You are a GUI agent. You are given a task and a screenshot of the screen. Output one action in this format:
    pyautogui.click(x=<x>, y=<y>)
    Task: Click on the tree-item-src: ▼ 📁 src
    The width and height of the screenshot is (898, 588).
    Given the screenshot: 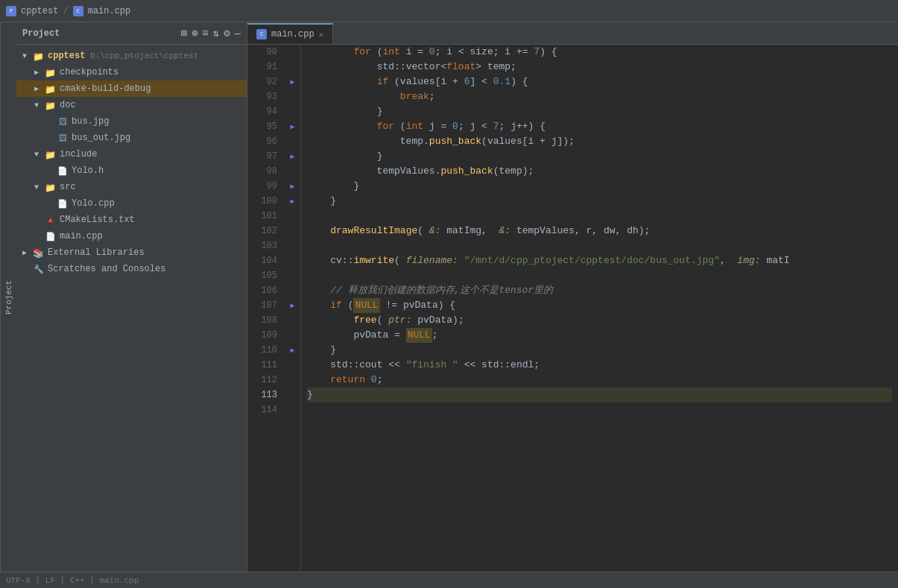 What is the action you would take?
    pyautogui.click(x=131, y=187)
    